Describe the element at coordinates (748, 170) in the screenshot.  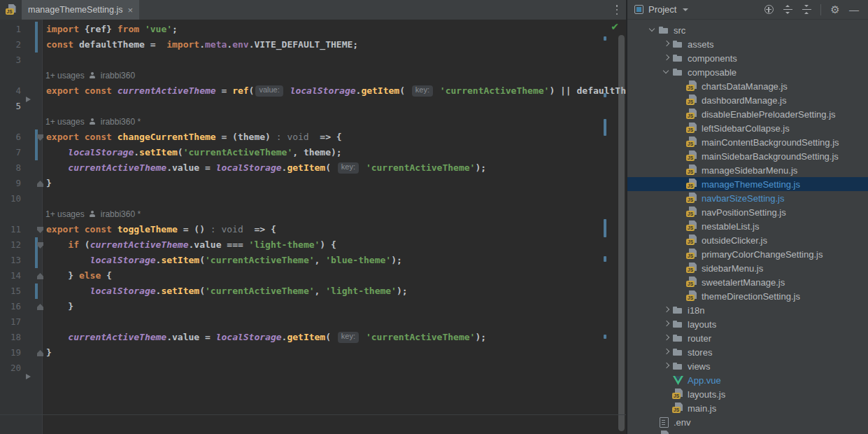
I see `tree-item-managesidebarmenu-js: JSmanageSidebarMenu.js` at that location.